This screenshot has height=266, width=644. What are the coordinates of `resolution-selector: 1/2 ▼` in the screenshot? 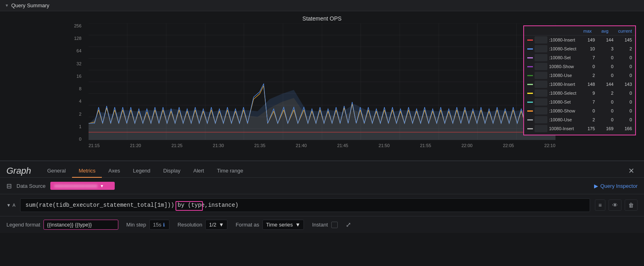 It's located at (217, 225).